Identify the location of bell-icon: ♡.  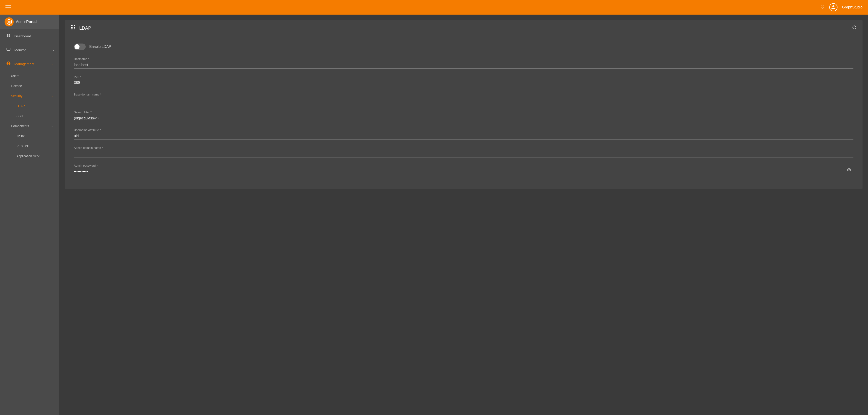
(823, 7).